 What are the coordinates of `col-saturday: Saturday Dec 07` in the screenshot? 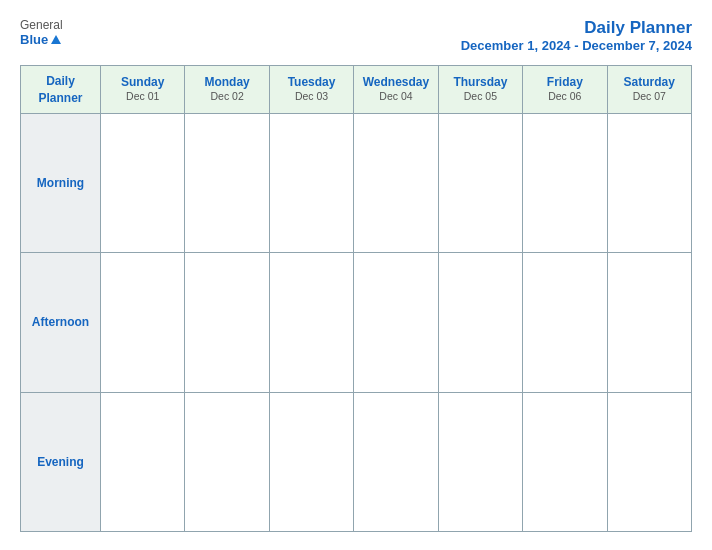 It's located at (649, 90).